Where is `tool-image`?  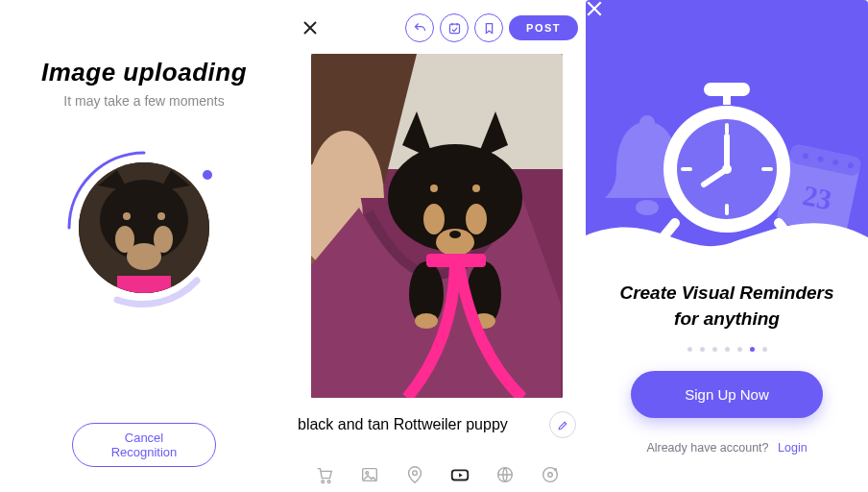 tool-image is located at coordinates (370, 475).